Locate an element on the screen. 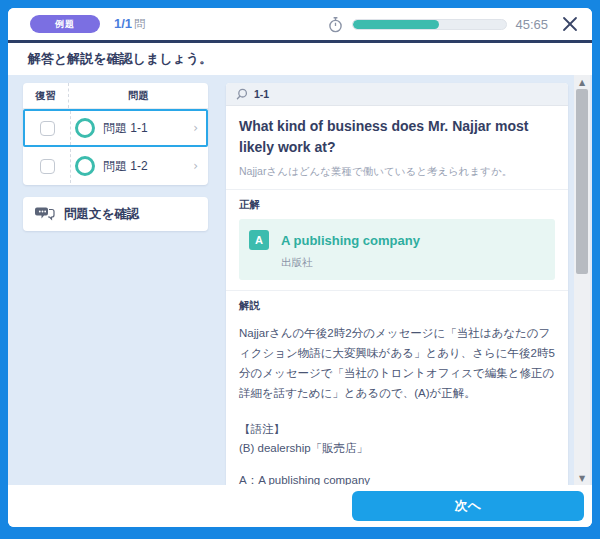  correct-answer-section: 正解 A A publishing company 出版社 is located at coordinates (397, 240).